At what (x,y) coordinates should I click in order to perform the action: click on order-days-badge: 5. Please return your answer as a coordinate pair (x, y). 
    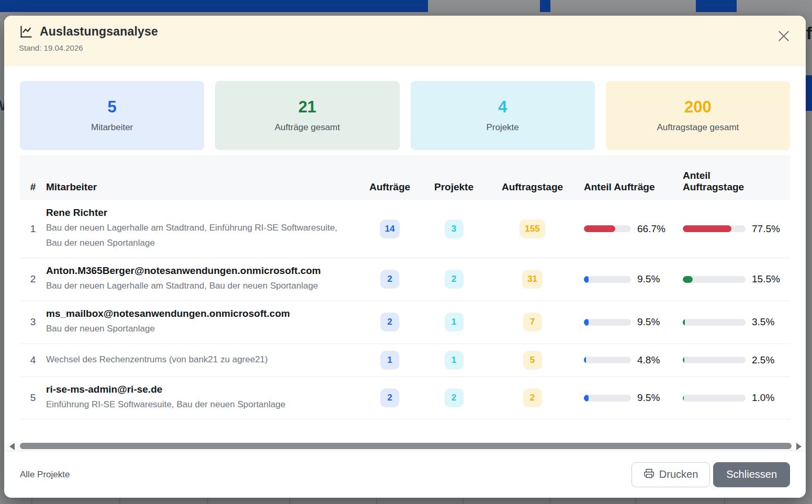
    Looking at the image, I should click on (533, 360).